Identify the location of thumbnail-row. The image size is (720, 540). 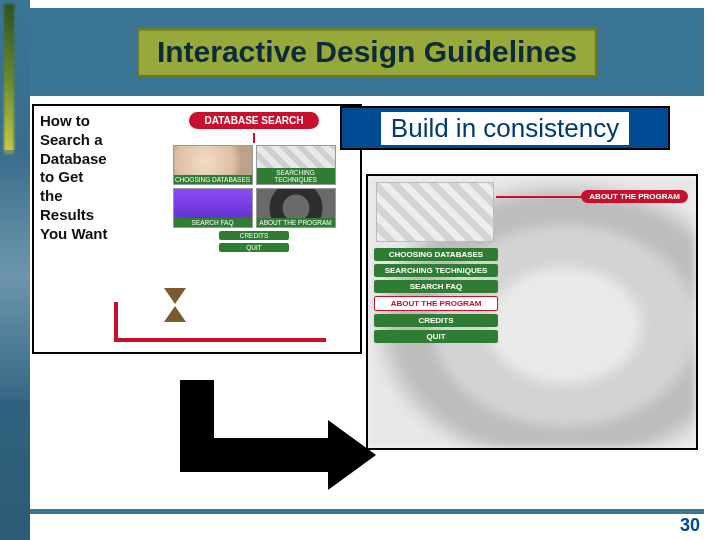
(254, 186).